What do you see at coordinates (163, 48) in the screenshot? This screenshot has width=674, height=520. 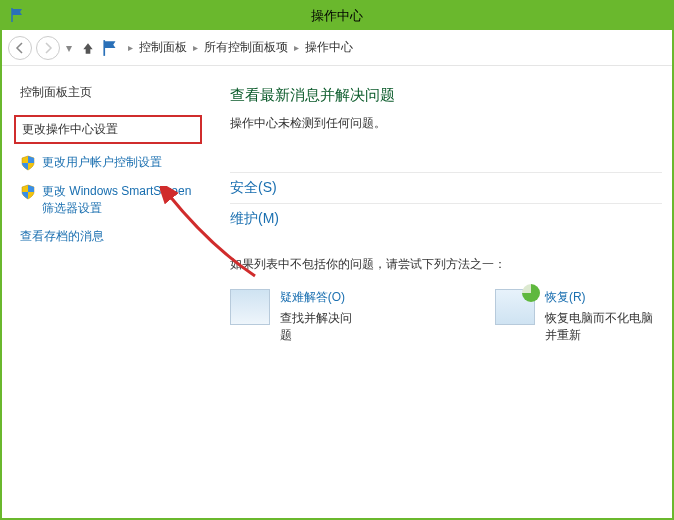 I see `breadcrumb-item: 控制面板` at bounding box center [163, 48].